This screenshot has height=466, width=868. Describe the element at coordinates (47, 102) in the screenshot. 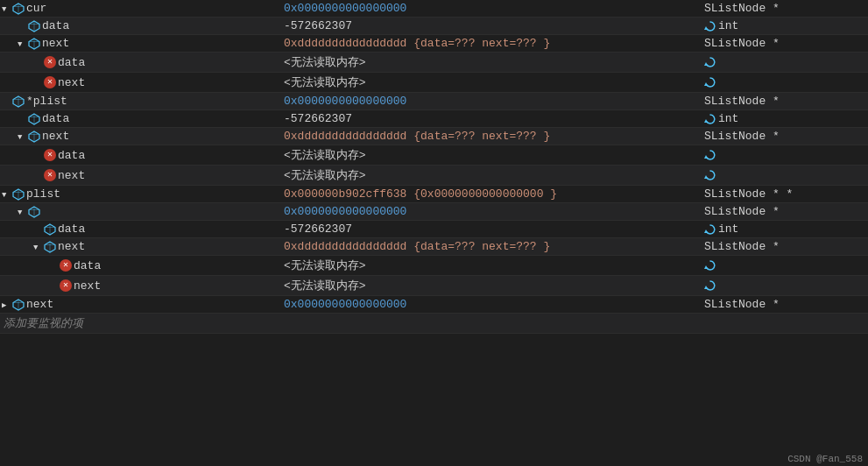

I see `var-name: *plist` at that location.